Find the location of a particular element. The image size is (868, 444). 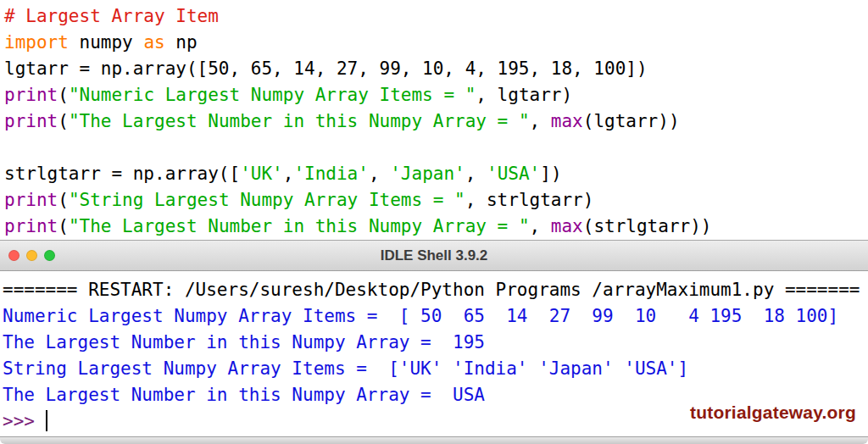

code-token: numpy is located at coordinates (107, 42).